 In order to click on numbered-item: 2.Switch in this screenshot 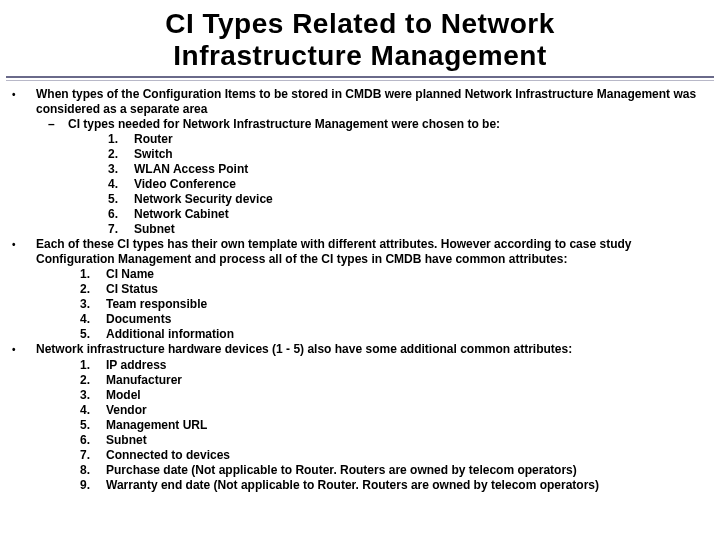, I will do `click(410, 154)`.